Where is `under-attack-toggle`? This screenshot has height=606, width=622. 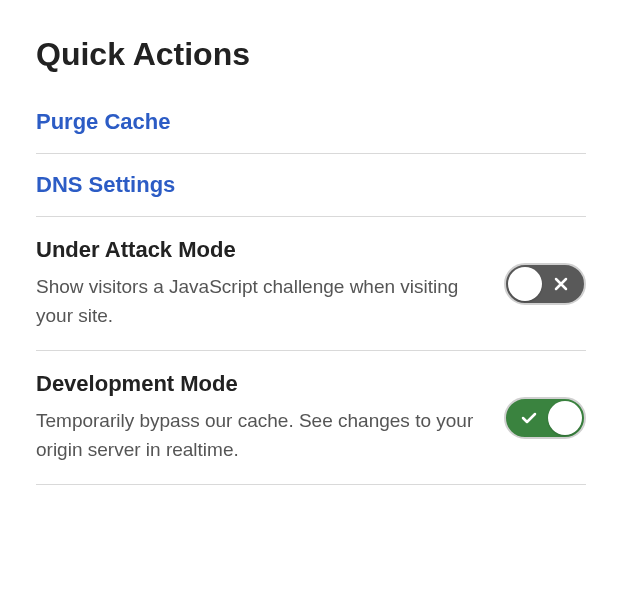 under-attack-toggle is located at coordinates (545, 284).